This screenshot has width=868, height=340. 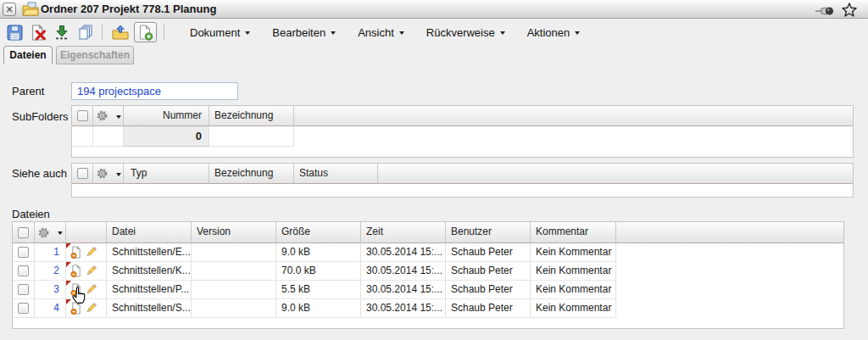 I want to click on subfolders-row: 0, so click(x=463, y=137).